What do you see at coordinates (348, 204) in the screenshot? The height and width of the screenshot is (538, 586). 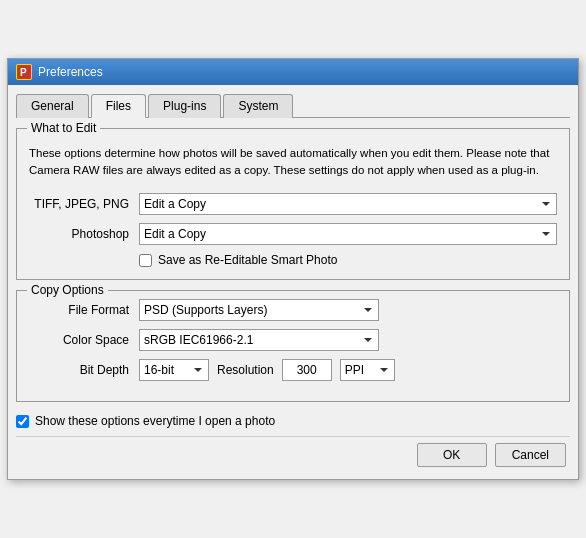 I see `tiff-jpeg-png-select: Edit a Copy Edit Original Edit as TIFF` at bounding box center [348, 204].